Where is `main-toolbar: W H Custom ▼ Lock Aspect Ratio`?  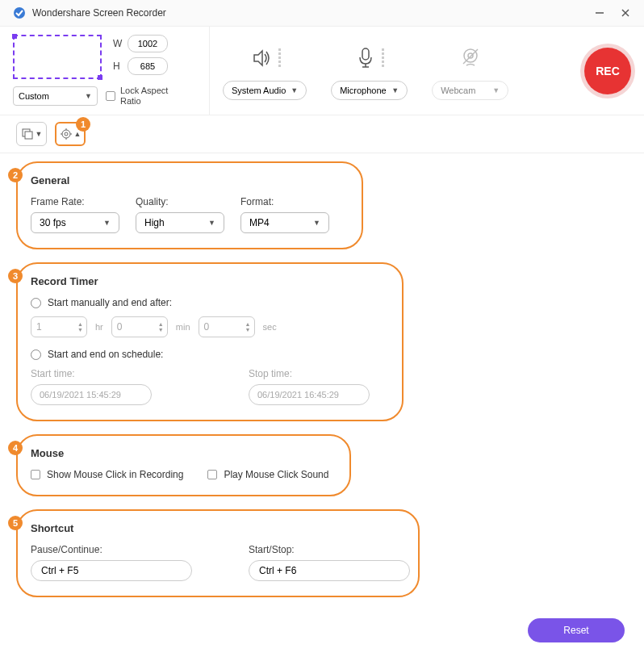 main-toolbar: W H Custom ▼ Lock Aspect Ratio is located at coordinates (322, 71).